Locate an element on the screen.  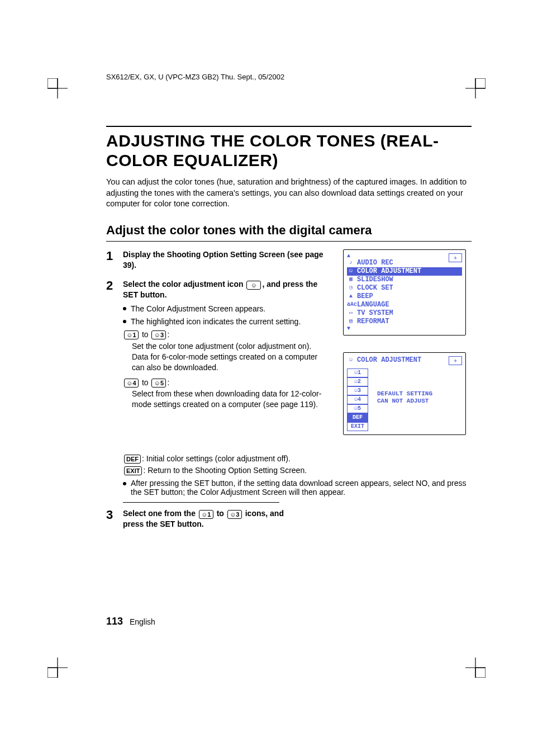
figures-column: ✈ ▲ ♪AUDIO REC☺COLOR ADJUSTMENT▦SLIDESHO… is located at coordinates (407, 351).